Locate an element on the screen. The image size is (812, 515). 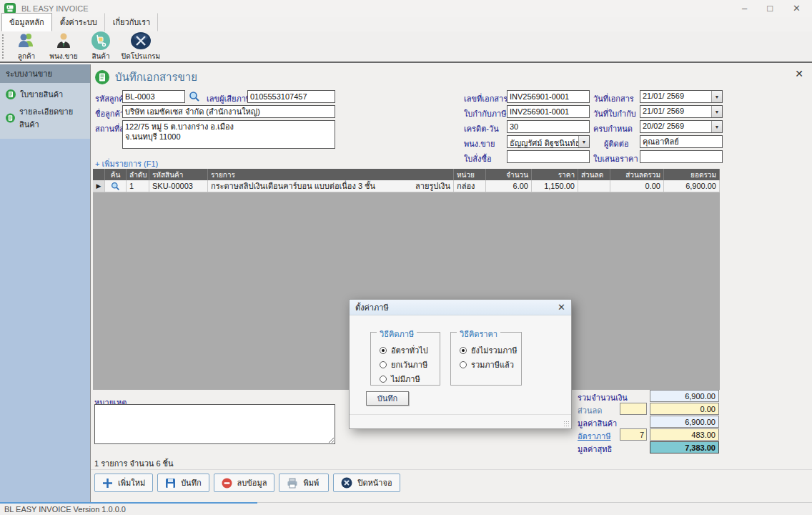
tax-invoice-date-label: วันที่ใบกำกับ is located at coordinates (615, 114).